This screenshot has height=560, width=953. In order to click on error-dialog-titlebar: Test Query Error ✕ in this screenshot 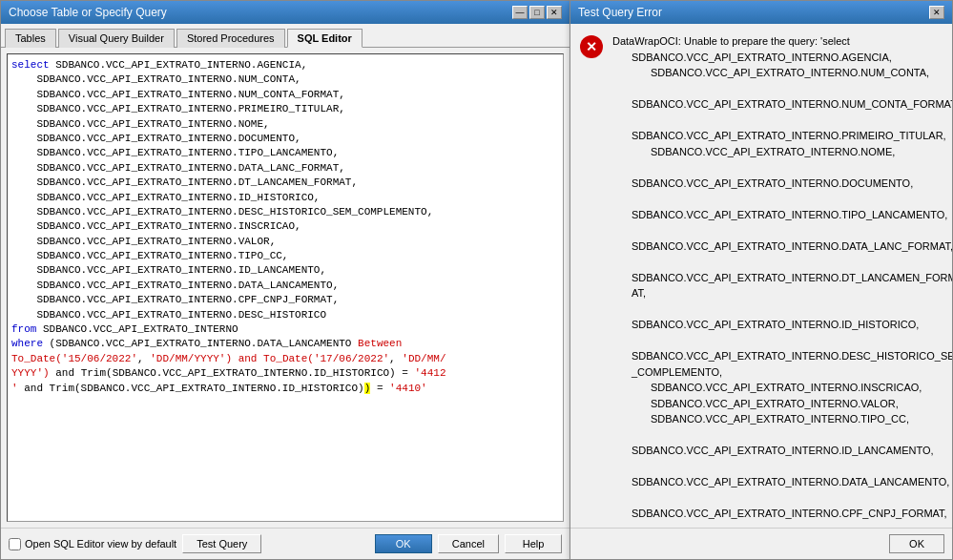, I will do `click(761, 12)`.